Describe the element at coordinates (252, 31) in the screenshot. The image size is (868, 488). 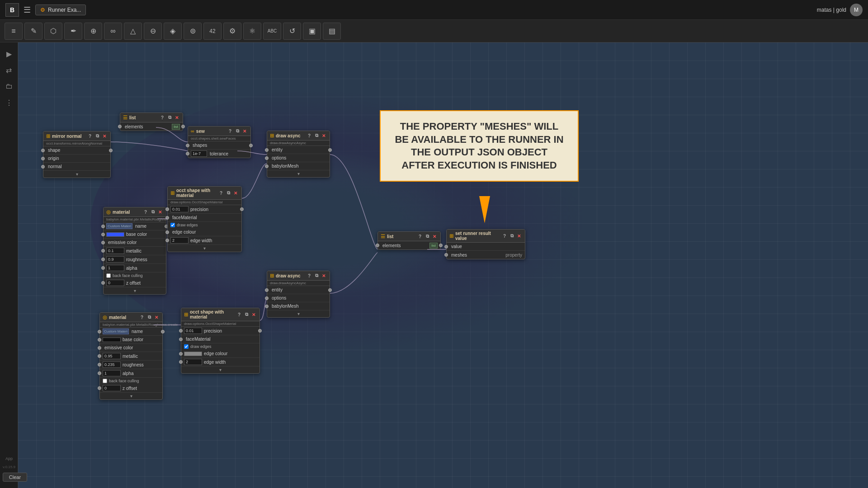
I see `tool-atom: ⚛` at that location.